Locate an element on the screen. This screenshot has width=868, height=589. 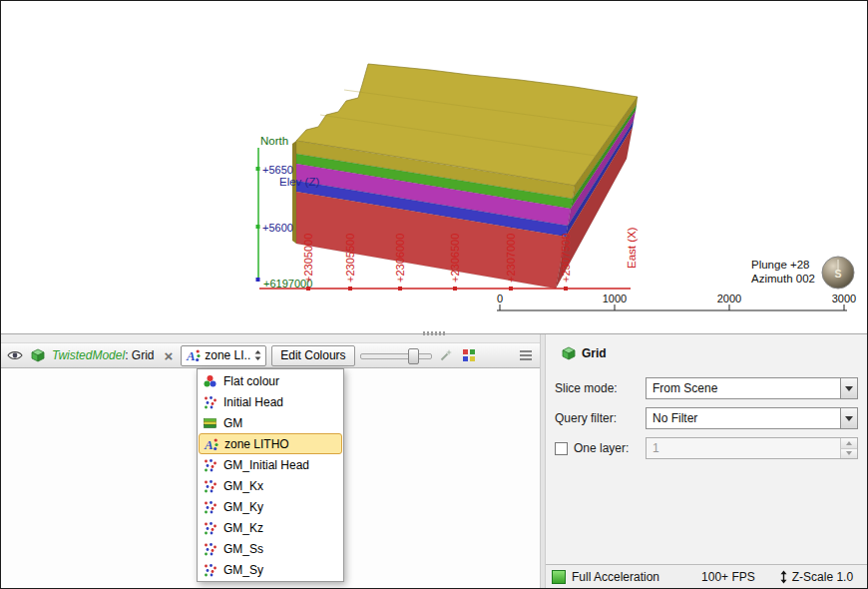
east-tick-label: +2306500 is located at coordinates (455, 258).